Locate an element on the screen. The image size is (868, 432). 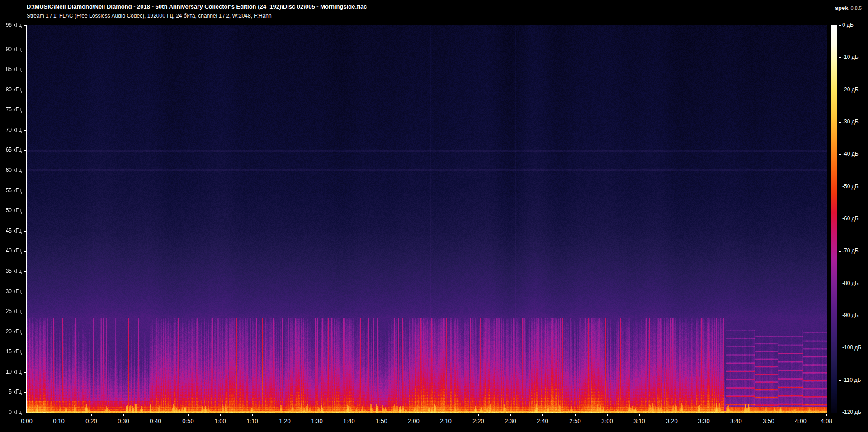
freq-tick-label: 70 кГц is located at coordinates (11, 130).